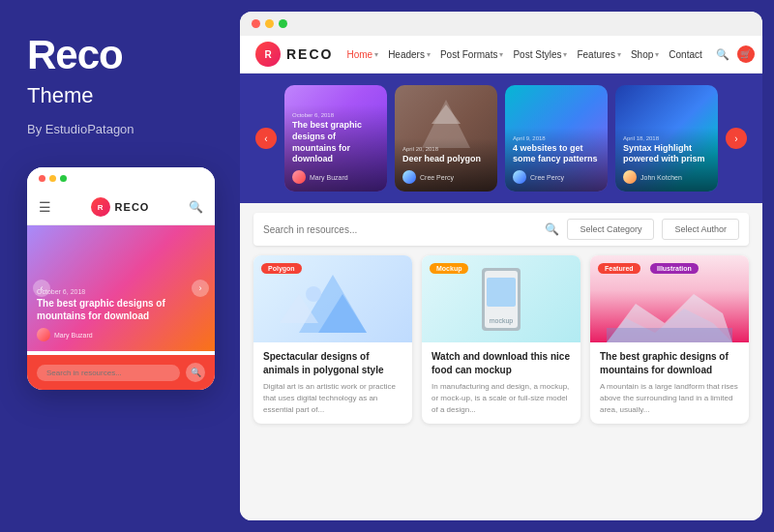  Describe the element at coordinates (195, 207) in the screenshot. I see `mobile-search-icon: 🔍` at that location.